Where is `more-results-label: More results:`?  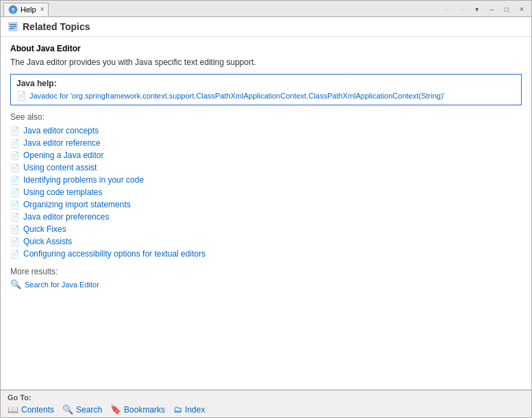 more-results-label: More results: is located at coordinates (266, 272).